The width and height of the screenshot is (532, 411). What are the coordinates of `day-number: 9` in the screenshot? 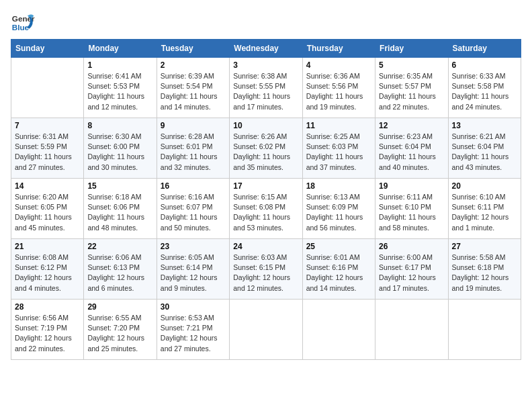 It's located at (193, 126).